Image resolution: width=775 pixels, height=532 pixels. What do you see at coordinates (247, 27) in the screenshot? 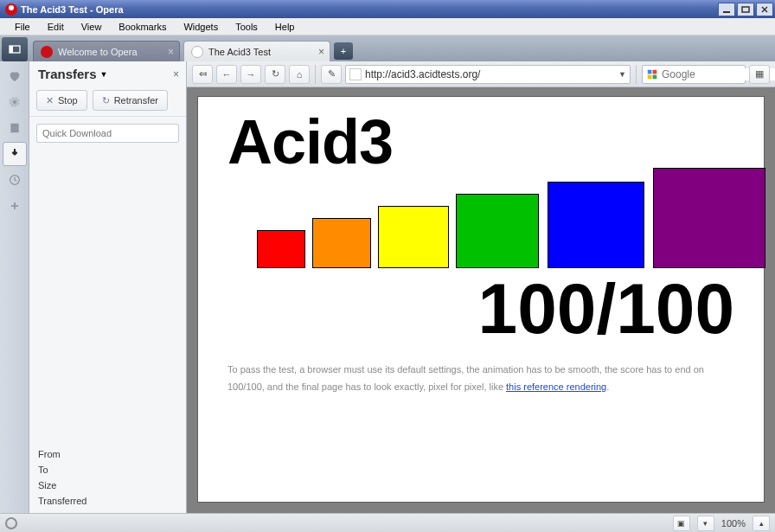
I see `menu-tools: Tools` at bounding box center [247, 27].